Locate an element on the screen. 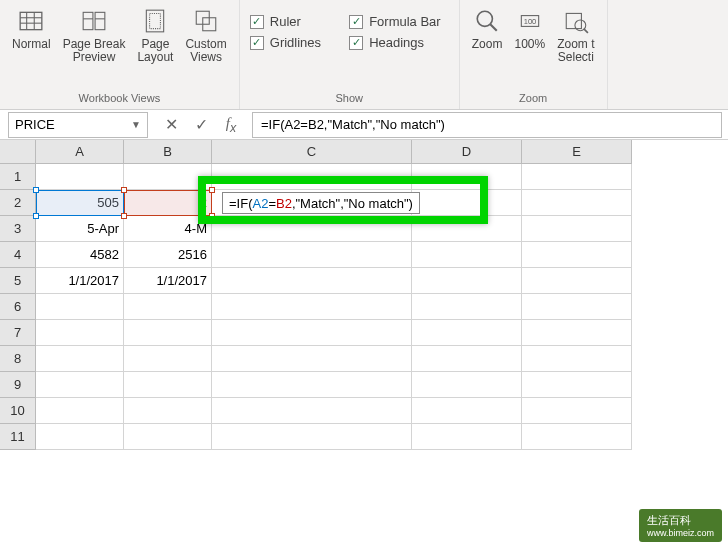  row-header: 3 is located at coordinates (18, 229).